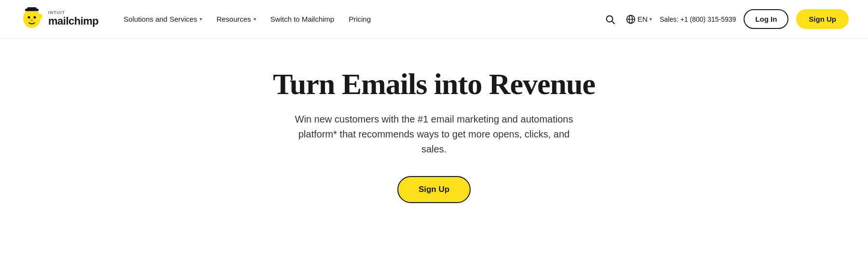 This screenshot has height=273, width=868. I want to click on nav-pricing: Pricing, so click(360, 19).